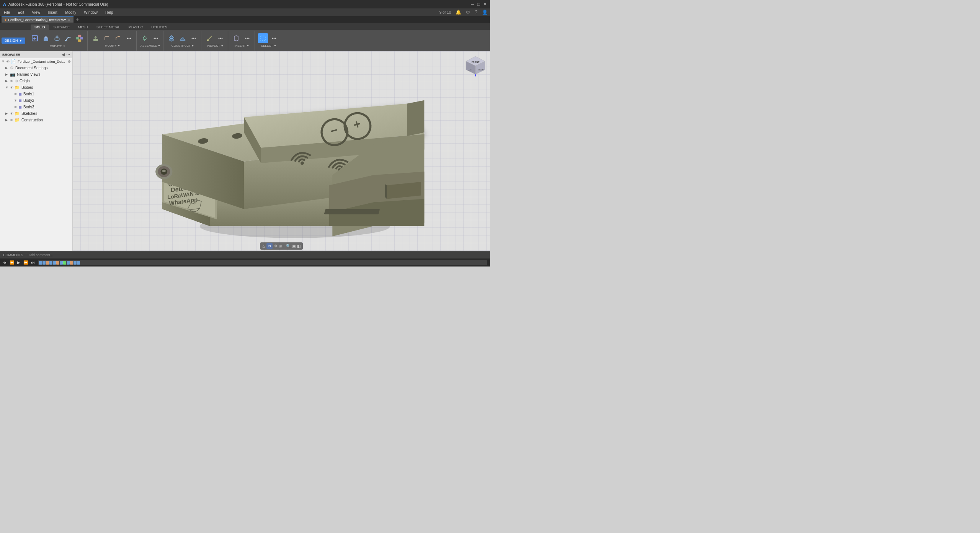 The height and width of the screenshot is (533, 980). Describe the element at coordinates (263, 263) in the screenshot. I see `timeline-track` at that location.